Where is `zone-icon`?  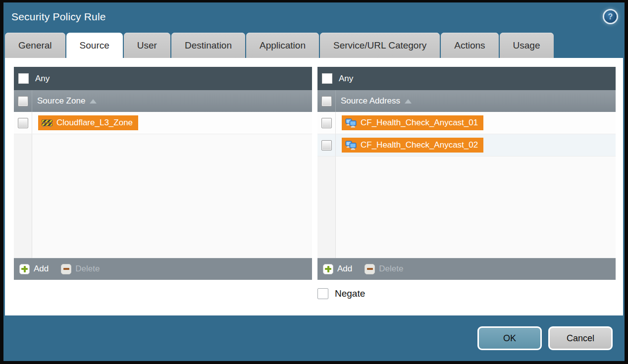
zone-icon is located at coordinates (47, 123).